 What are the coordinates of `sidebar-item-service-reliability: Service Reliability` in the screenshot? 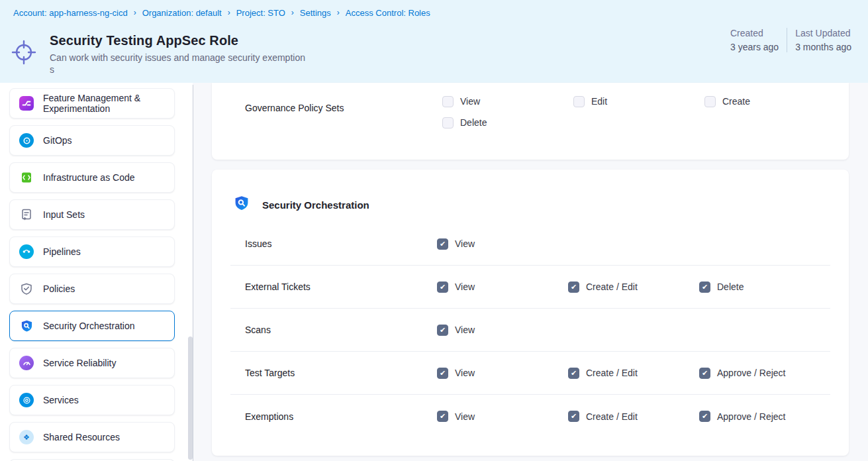 It's located at (92, 363).